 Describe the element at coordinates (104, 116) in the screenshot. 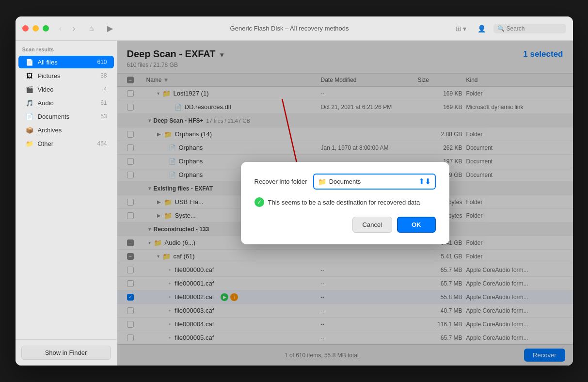

I see `sidebar-item-count: 53` at that location.